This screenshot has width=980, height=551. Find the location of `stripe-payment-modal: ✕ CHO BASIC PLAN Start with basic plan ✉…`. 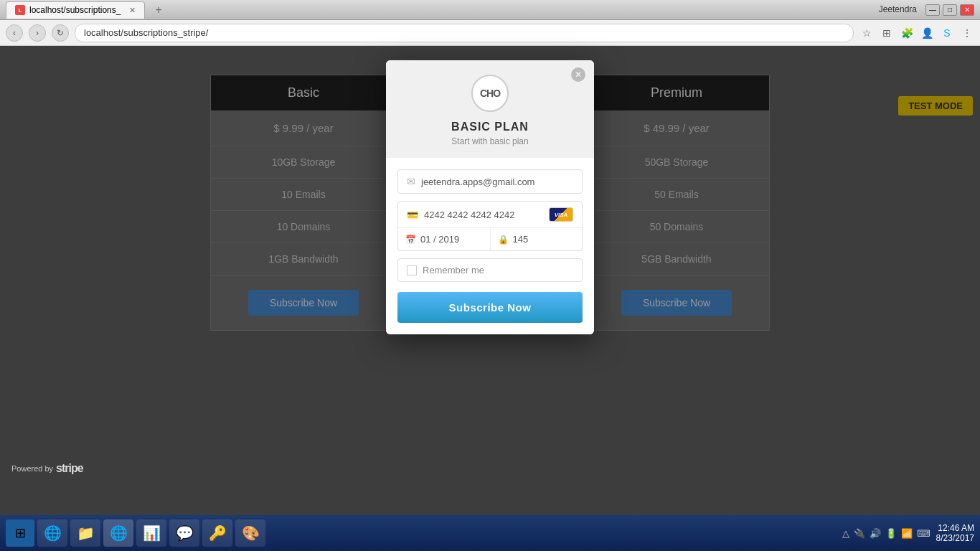

stripe-payment-modal: ✕ CHO BASIC PLAN Start with basic plan ✉… is located at coordinates (490, 197).